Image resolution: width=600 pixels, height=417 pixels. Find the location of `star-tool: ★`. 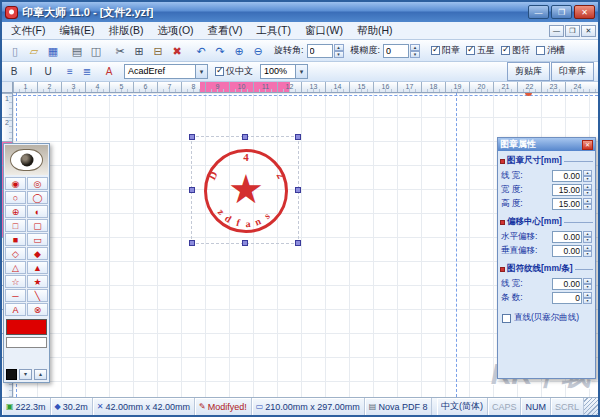

star-tool: ★ is located at coordinates (38, 282).